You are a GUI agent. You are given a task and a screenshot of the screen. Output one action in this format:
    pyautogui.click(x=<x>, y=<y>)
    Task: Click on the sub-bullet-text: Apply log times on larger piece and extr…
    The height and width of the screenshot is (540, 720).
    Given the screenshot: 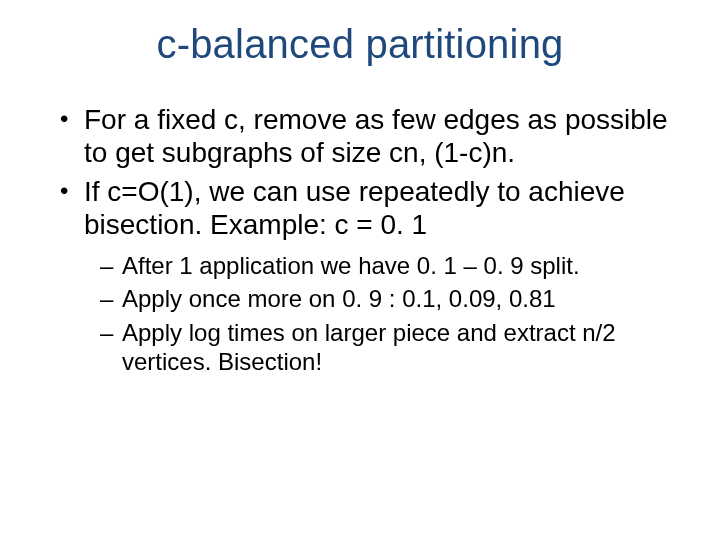 What is the action you would take?
    pyautogui.click(x=369, y=347)
    